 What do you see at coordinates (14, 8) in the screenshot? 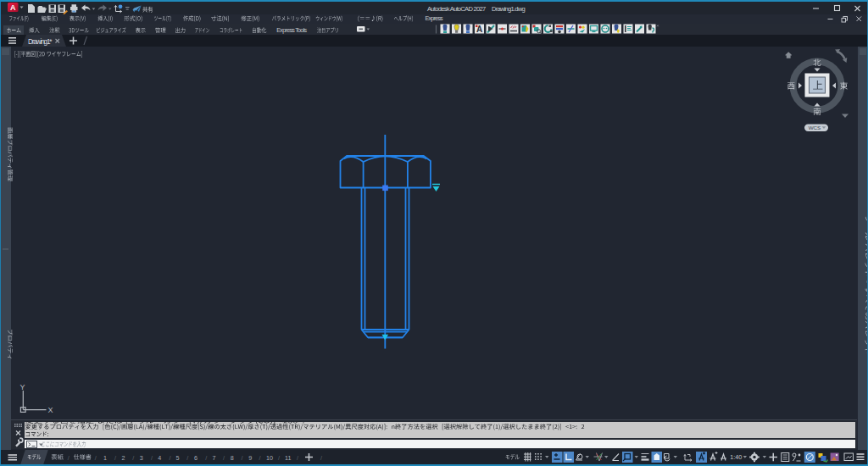
I see `svg-text: A` at bounding box center [14, 8].